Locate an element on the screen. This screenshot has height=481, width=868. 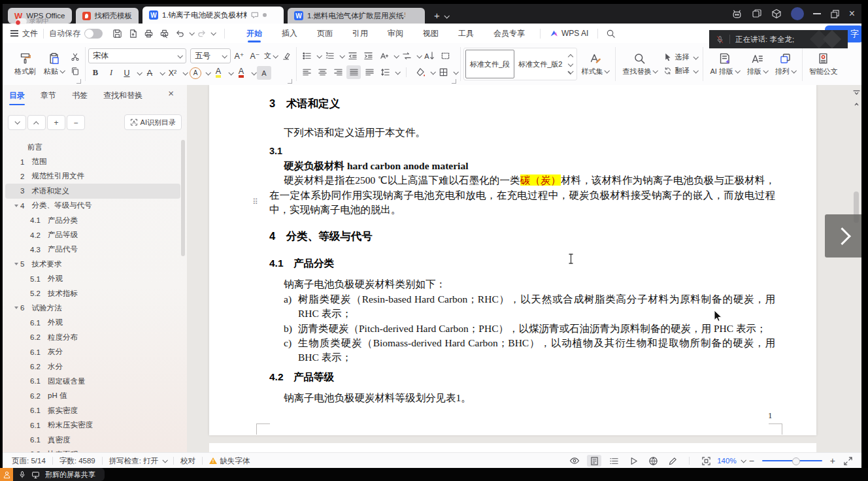
font-color-caret-icon is located at coordinates (254, 73).